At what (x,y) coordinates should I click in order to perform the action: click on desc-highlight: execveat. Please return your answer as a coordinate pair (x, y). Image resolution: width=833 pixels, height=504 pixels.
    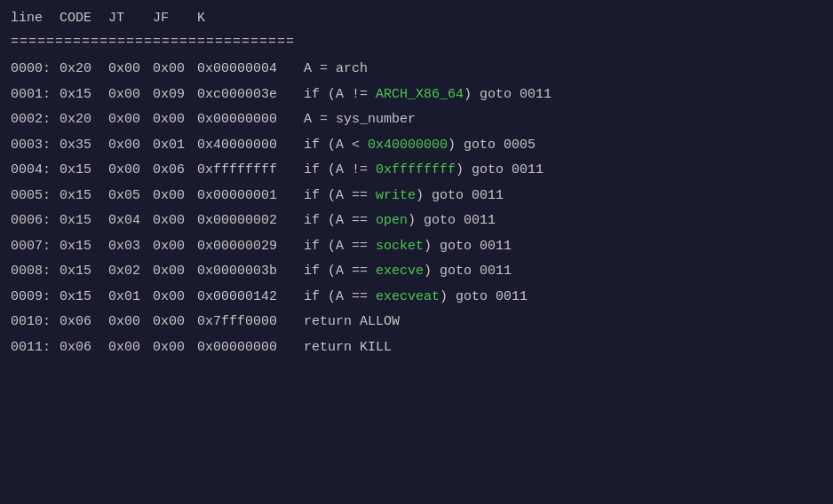
    Looking at the image, I should click on (408, 296).